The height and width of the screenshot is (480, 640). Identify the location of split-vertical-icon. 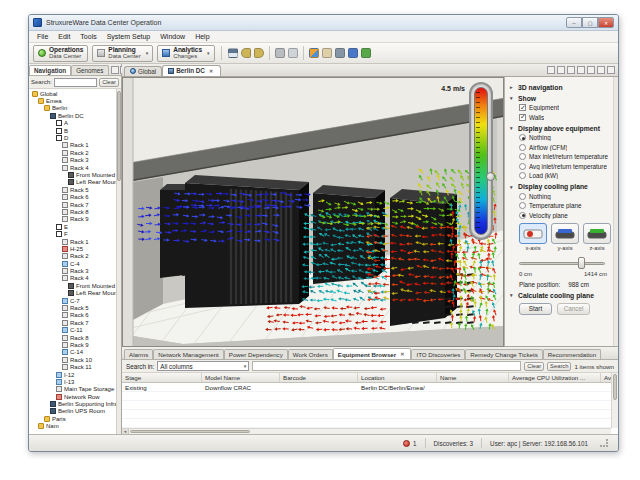
(581, 70).